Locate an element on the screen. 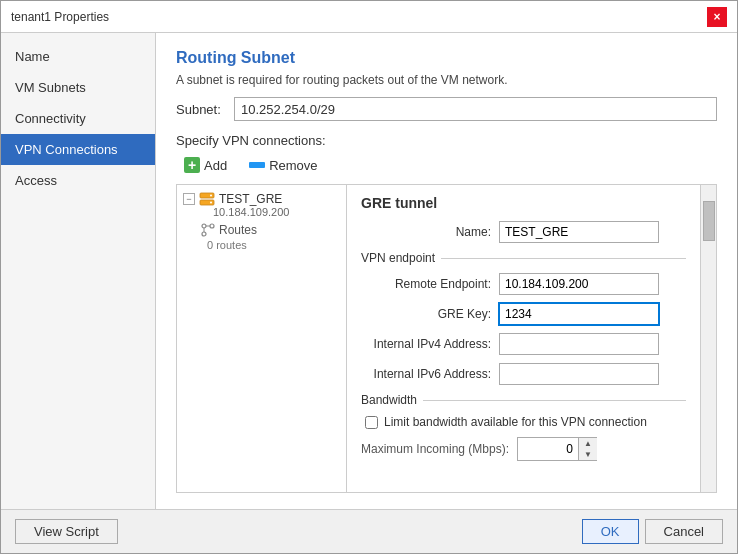 This screenshot has width=738, height=554. cancel-button: Cancel is located at coordinates (684, 532).